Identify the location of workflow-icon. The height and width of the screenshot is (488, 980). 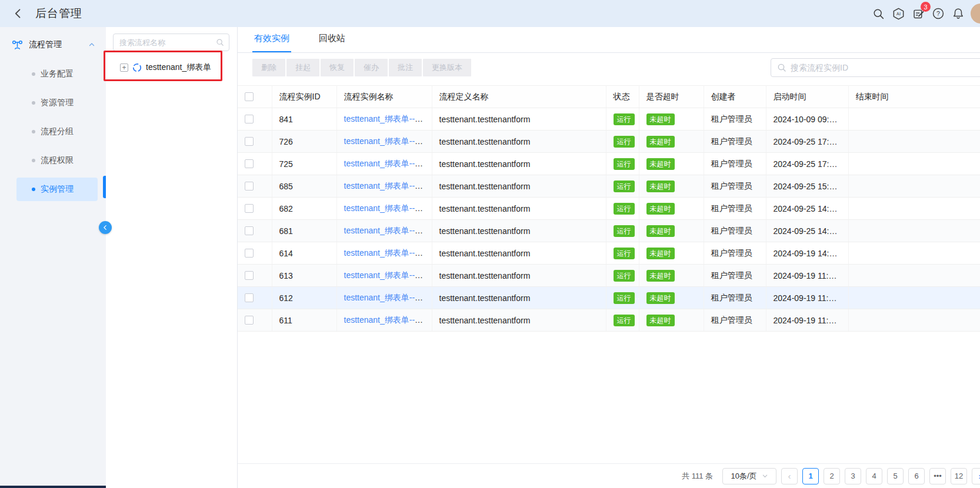
(18, 45).